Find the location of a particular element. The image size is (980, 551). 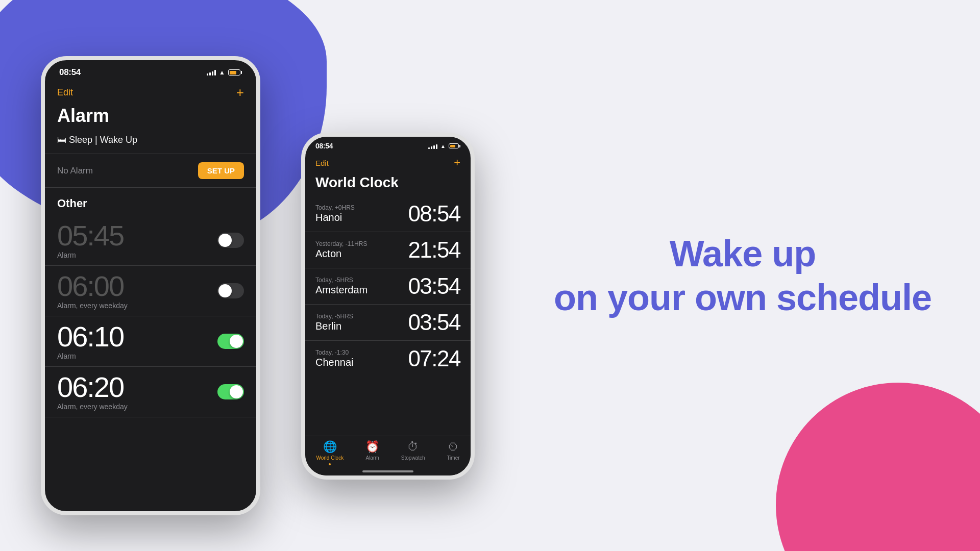

wc-item-hanoi: Today, +0HRS Hanoi 08:54 is located at coordinates (388, 214).